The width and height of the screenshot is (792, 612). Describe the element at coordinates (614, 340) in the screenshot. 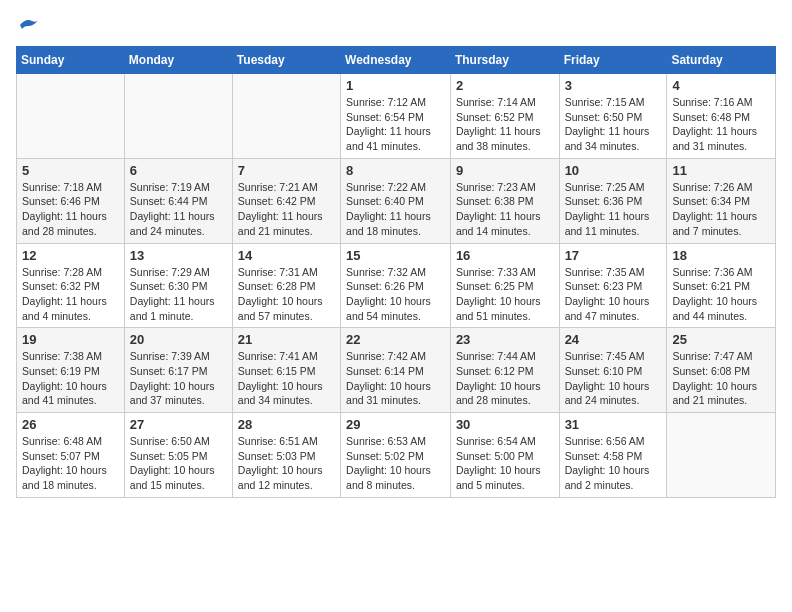

I see `day-number: 24` at that location.